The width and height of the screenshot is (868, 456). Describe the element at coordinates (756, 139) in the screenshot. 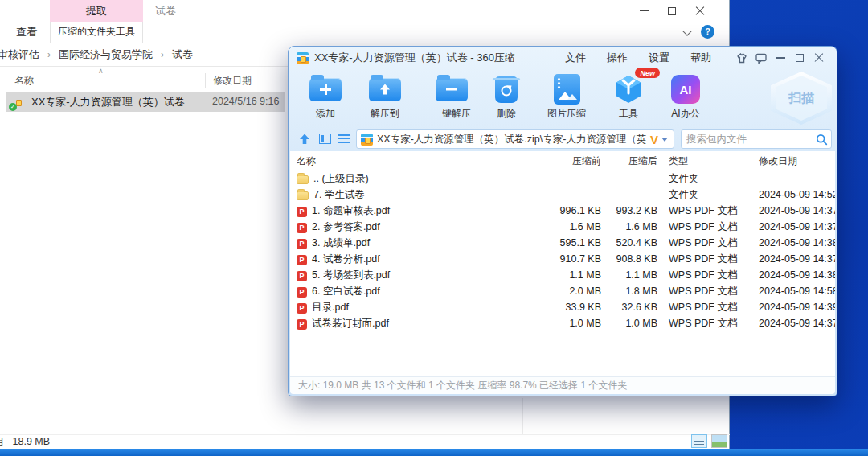

I see `search-box` at that location.